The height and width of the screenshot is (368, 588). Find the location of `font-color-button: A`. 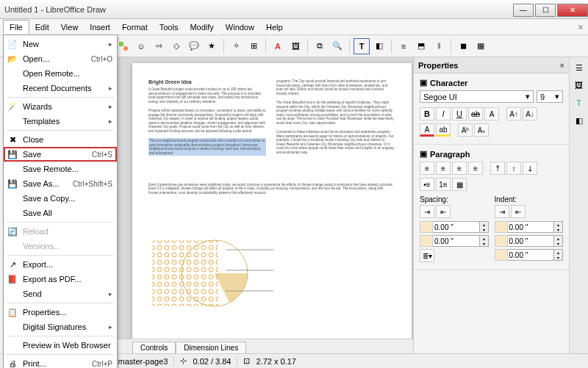

font-color-button: A is located at coordinates (427, 130).